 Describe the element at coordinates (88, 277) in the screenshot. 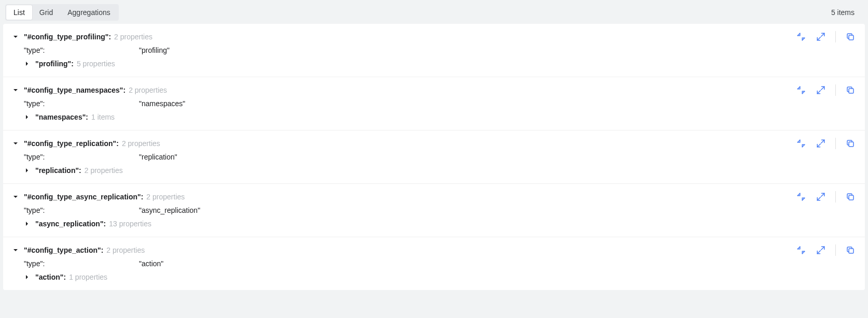

I see `child-meta: 1 properties` at that location.